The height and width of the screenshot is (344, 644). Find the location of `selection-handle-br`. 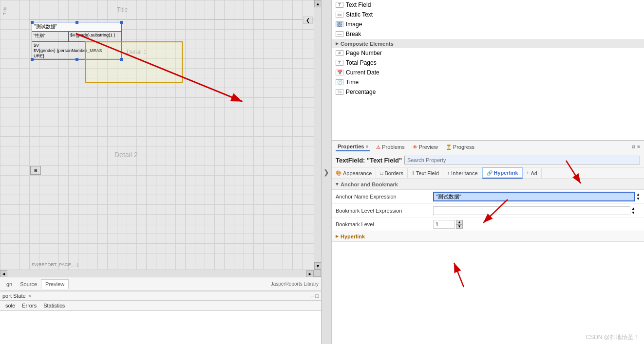

selection-handle-br is located at coordinates (121, 59).